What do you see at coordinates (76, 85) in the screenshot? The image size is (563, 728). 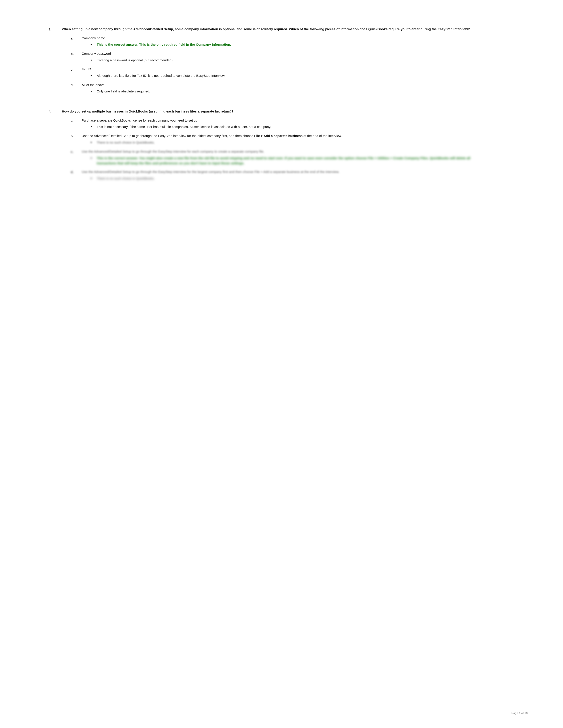 I see `answer-label-1-4: d.` at bounding box center [76, 85].